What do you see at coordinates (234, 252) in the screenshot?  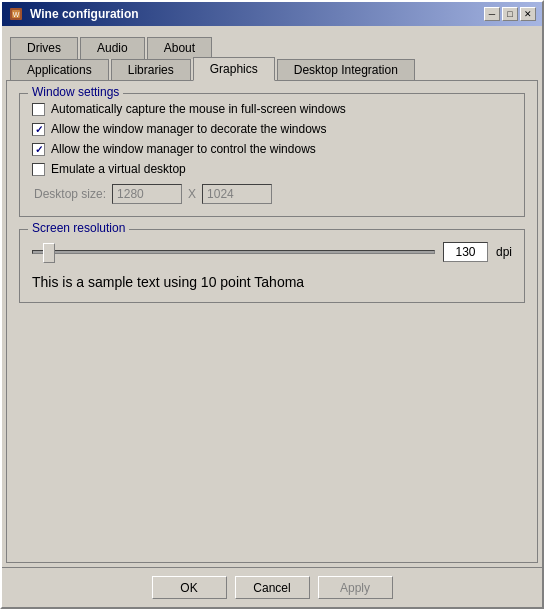 I see `dpi-slider-track` at bounding box center [234, 252].